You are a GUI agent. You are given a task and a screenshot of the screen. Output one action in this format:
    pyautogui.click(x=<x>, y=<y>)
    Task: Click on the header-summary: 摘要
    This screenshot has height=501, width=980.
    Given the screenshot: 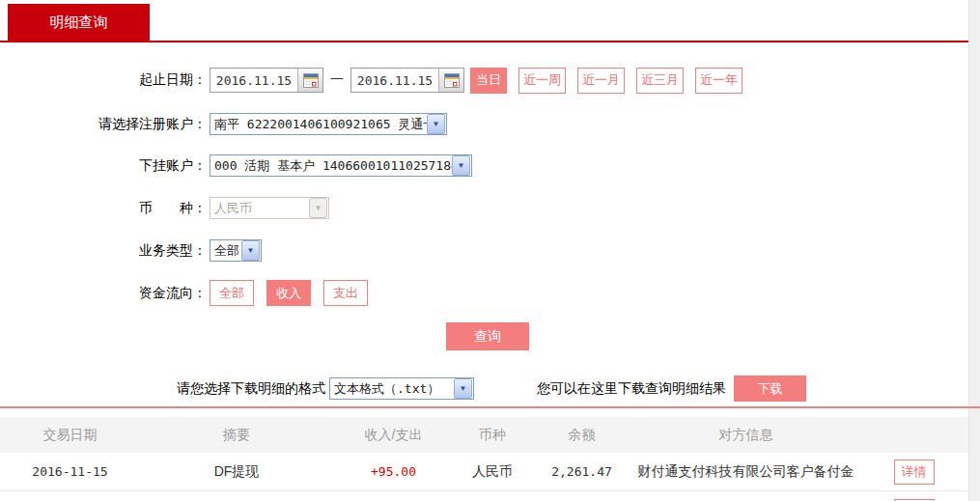 What is the action you would take?
    pyautogui.click(x=237, y=435)
    